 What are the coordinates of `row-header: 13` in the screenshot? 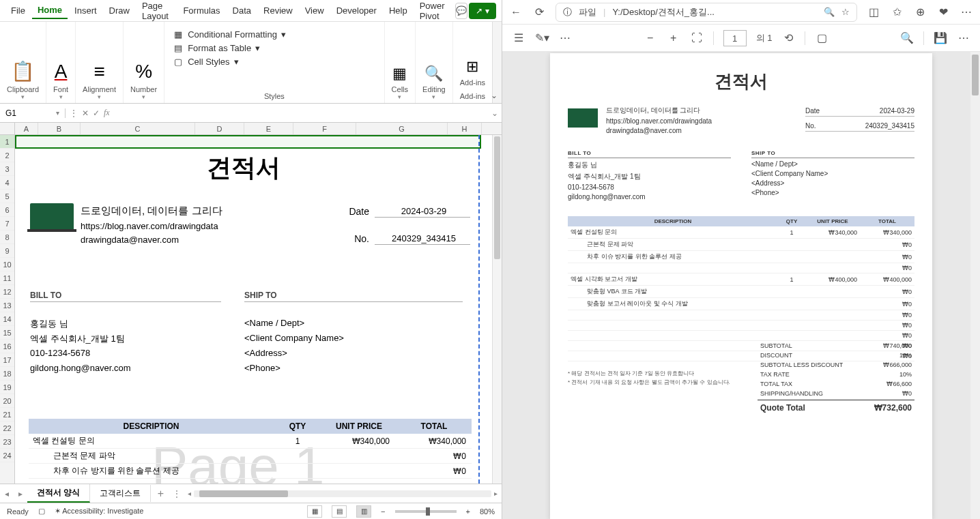 It's located at (7, 306).